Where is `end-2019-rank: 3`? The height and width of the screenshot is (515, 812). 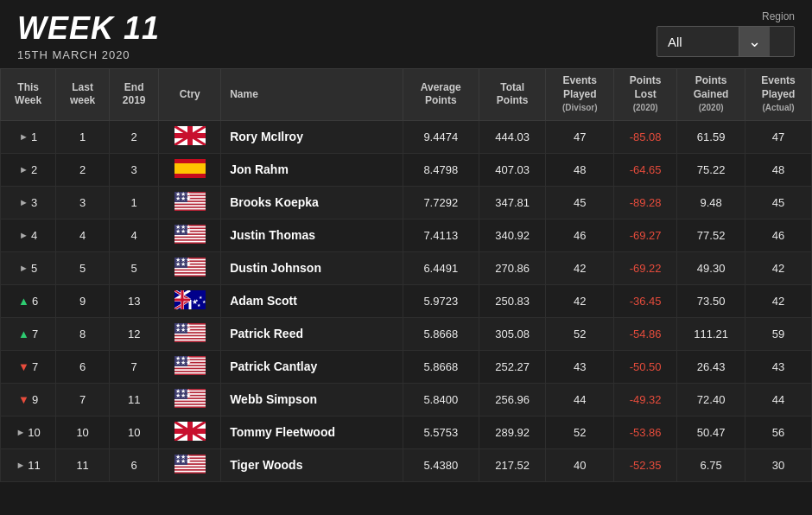 end-2019-rank: 3 is located at coordinates (134, 169).